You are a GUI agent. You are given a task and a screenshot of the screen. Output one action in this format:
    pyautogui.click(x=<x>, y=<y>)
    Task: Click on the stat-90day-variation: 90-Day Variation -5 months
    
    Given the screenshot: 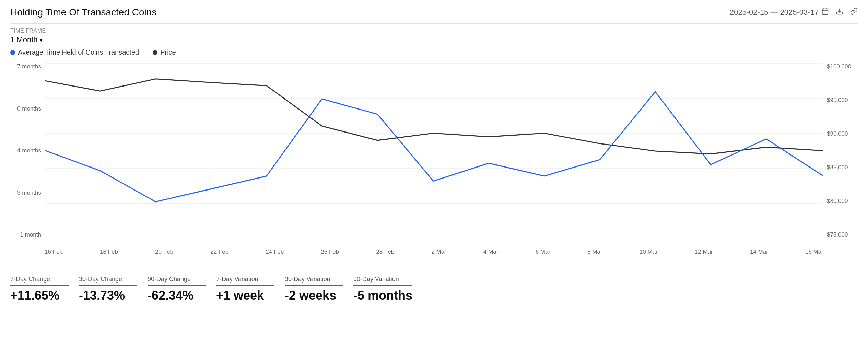 What is the action you would take?
    pyautogui.click(x=388, y=289)
    